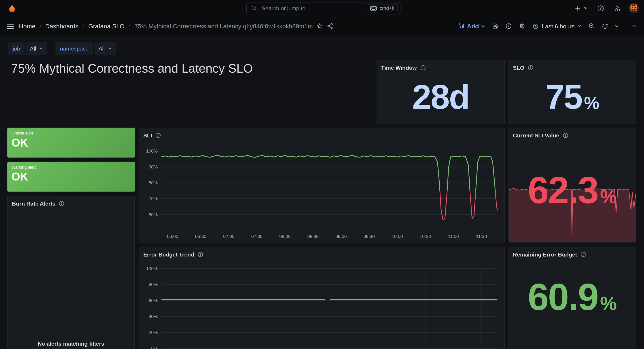  What do you see at coordinates (592, 26) in the screenshot?
I see `zoom-out-button` at bounding box center [592, 26].